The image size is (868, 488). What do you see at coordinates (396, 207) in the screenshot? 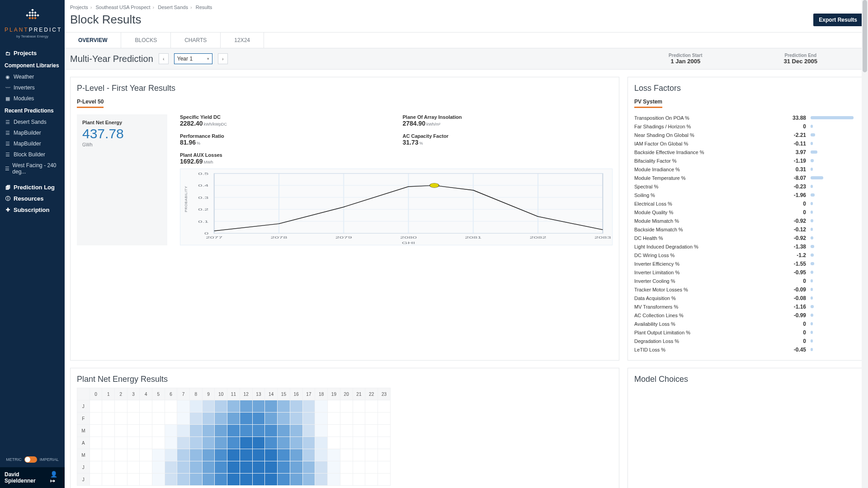
I see `probability-chart: PROBABILITY 00.10.20.30.40.5207720782079…` at bounding box center [396, 207].